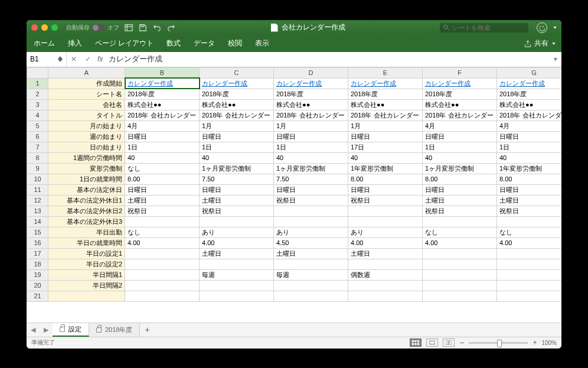 The width and height of the screenshot is (588, 368). Describe the element at coordinates (87, 147) in the screenshot. I see `cell: 日の始まり` at that location.